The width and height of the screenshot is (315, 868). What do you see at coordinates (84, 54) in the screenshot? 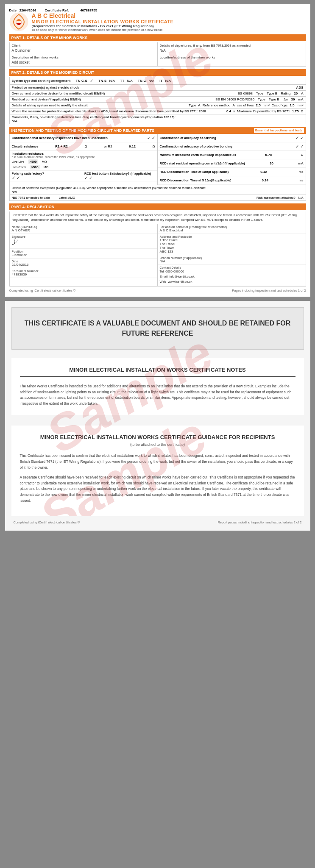
I see `part1-left: Client: A Customer Description of the mi…` at bounding box center [84, 54].